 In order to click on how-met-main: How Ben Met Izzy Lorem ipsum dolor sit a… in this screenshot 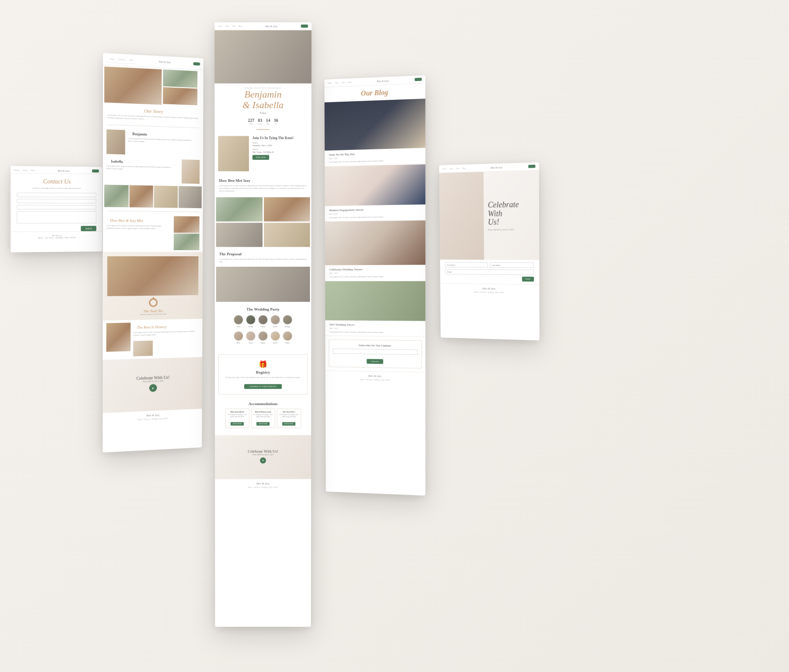, I will do `click(263, 185)`.